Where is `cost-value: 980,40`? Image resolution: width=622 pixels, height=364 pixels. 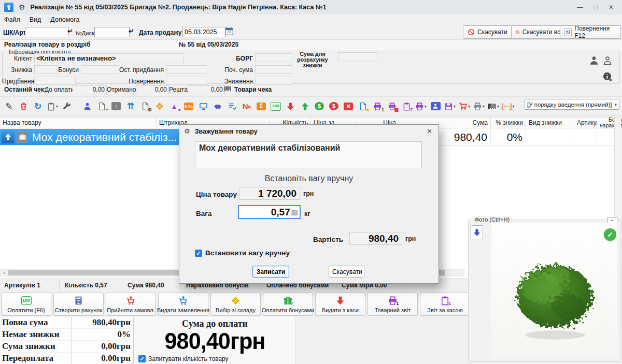
cost-value: 980,40 is located at coordinates (376, 238).